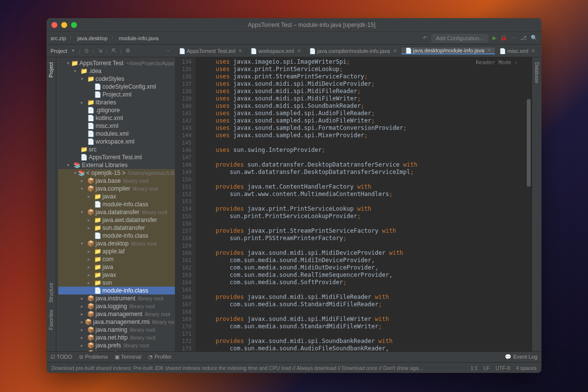  What do you see at coordinates (117, 283) in the screenshot?
I see `tree-node: ▸📁sun` at bounding box center [117, 283].